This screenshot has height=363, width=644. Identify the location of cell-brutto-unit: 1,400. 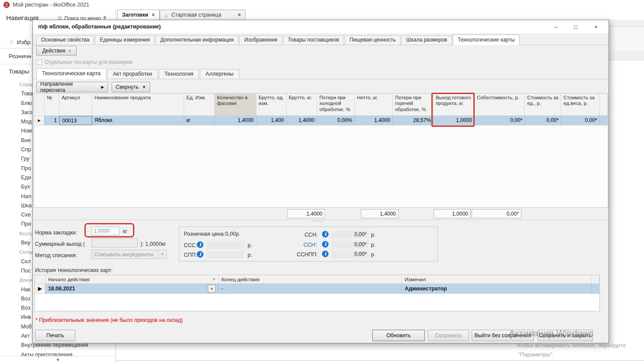
(271, 121).